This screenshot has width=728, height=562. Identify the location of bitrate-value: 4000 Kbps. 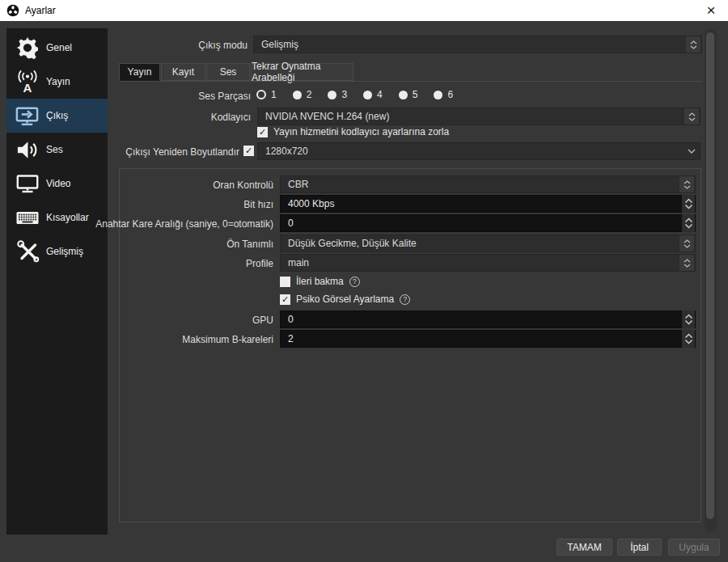
(481, 204).